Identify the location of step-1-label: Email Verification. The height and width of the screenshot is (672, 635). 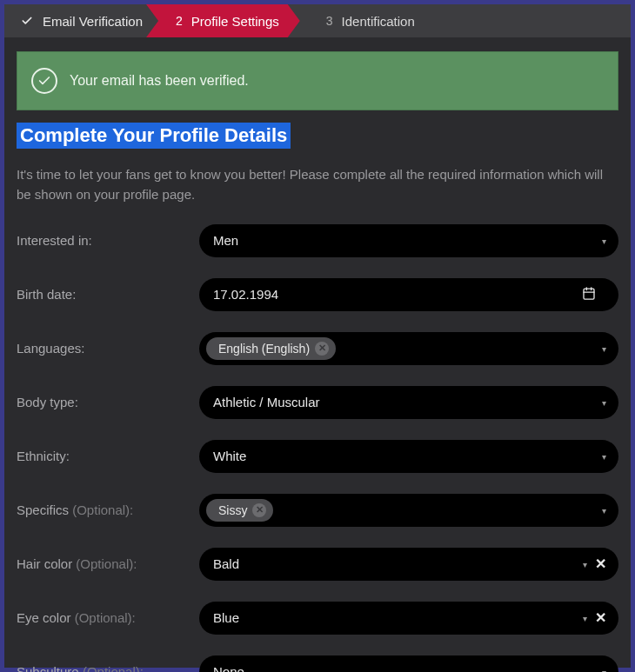
(92, 21).